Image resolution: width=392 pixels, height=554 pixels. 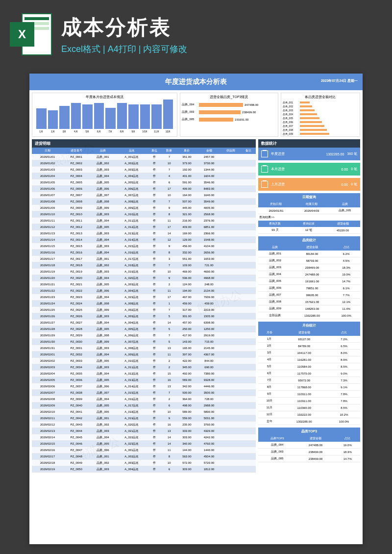 What do you see at coordinates (309, 227) in the screenshot?
I see `query-result-table: 查询天数查询记录进货金额93 天12 笔45229.00` at bounding box center [309, 227].